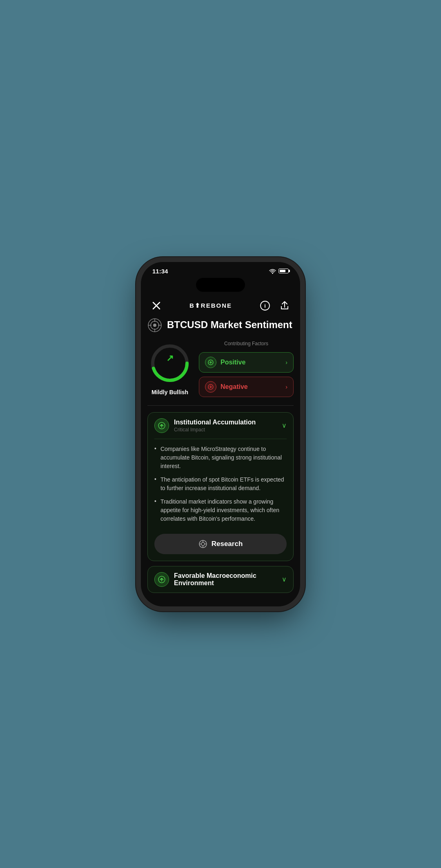 This screenshot has width=441, height=868. What do you see at coordinates (220, 458) in the screenshot?
I see `bullet-item: • Companies like MicroStrategy continue …` at bounding box center [220, 458].